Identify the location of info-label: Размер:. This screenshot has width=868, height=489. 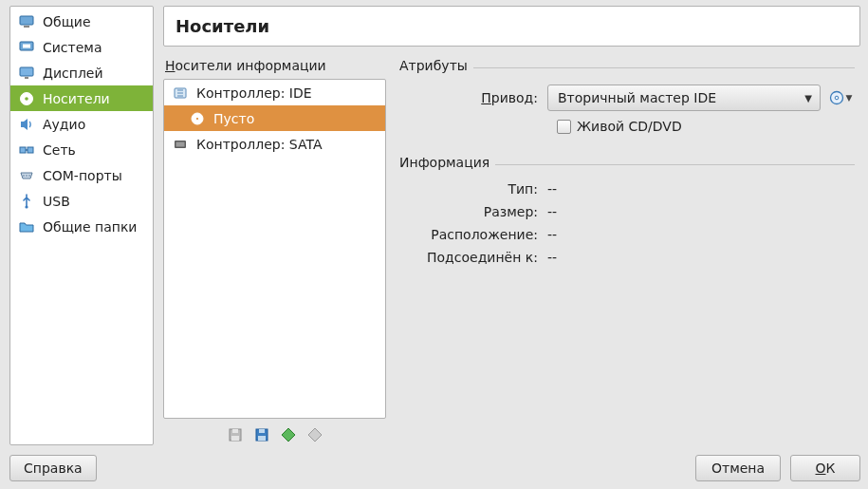
(477, 212).